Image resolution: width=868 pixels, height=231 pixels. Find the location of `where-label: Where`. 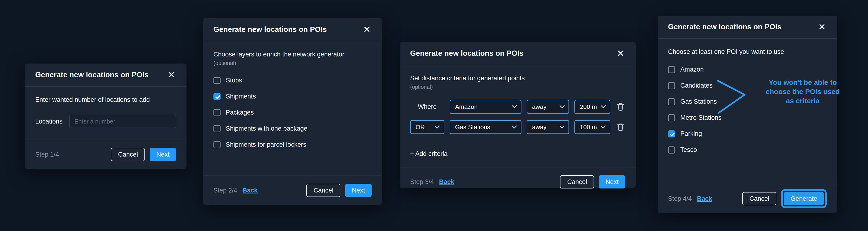

where-label: Where is located at coordinates (427, 107).